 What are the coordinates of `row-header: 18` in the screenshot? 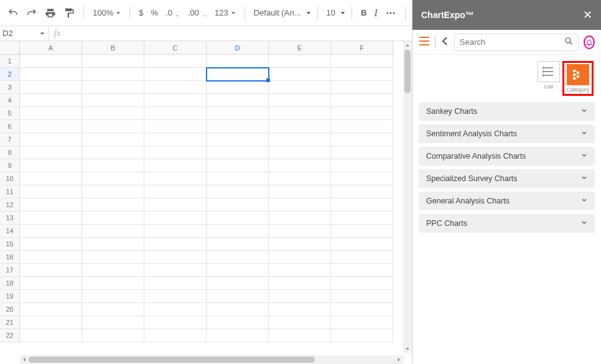 It's located at (10, 284).